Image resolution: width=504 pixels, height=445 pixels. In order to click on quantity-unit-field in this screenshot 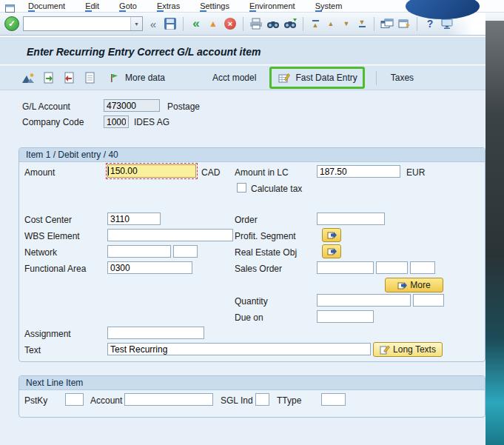, I will do `click(429, 301)`.